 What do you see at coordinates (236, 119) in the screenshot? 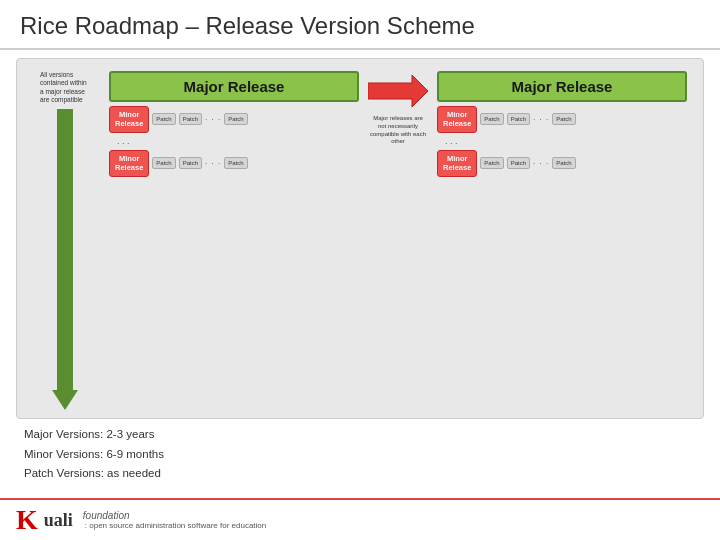
I see `left-patch-1c: Patch` at bounding box center [236, 119].